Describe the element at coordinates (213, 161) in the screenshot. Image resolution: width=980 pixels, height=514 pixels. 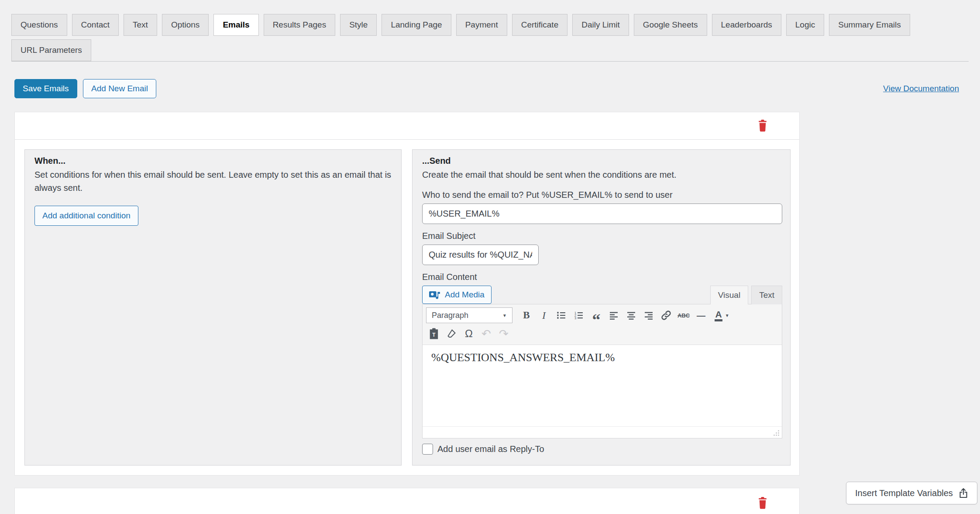
I see `when-title: When...` at that location.